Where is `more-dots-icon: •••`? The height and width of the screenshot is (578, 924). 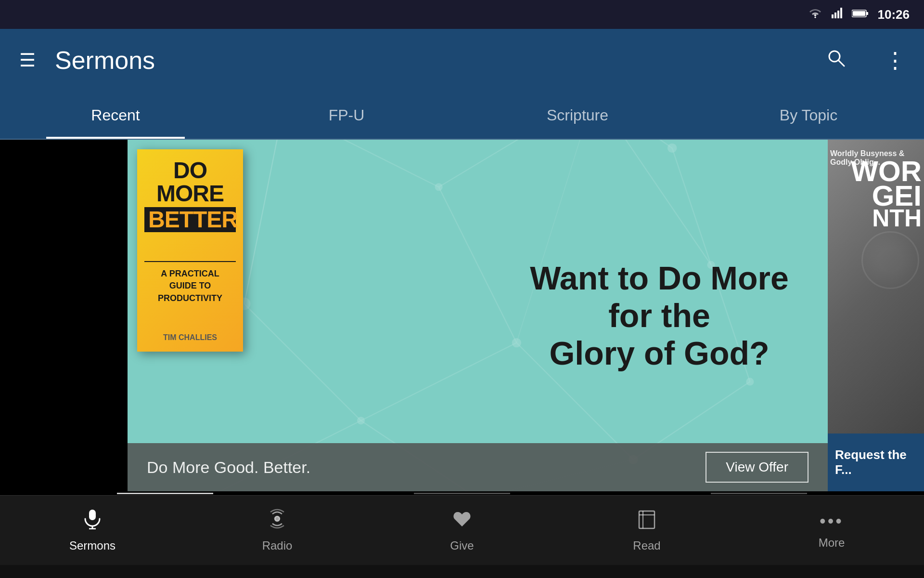
more-dots-icon: ••• is located at coordinates (832, 521).